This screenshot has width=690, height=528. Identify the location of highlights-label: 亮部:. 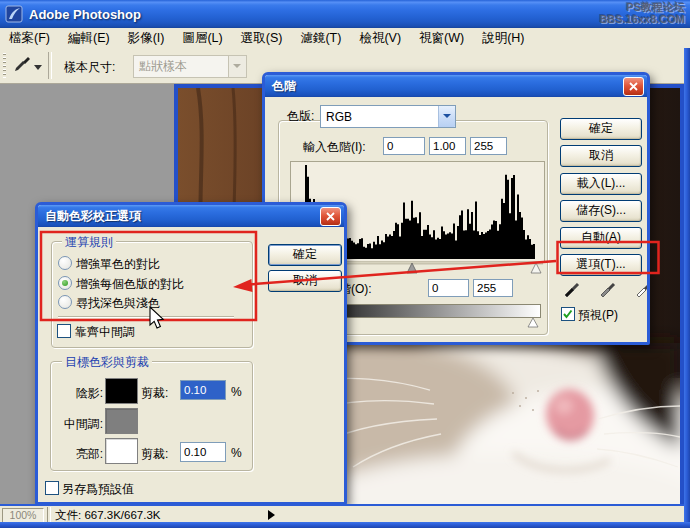
(76, 454).